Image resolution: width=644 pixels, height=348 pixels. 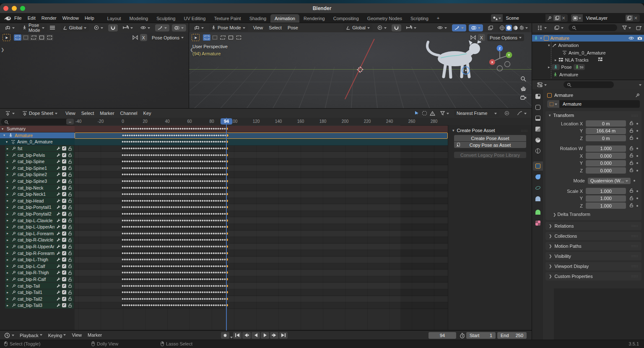 I want to click on scene-browse-button, so click(x=497, y=18).